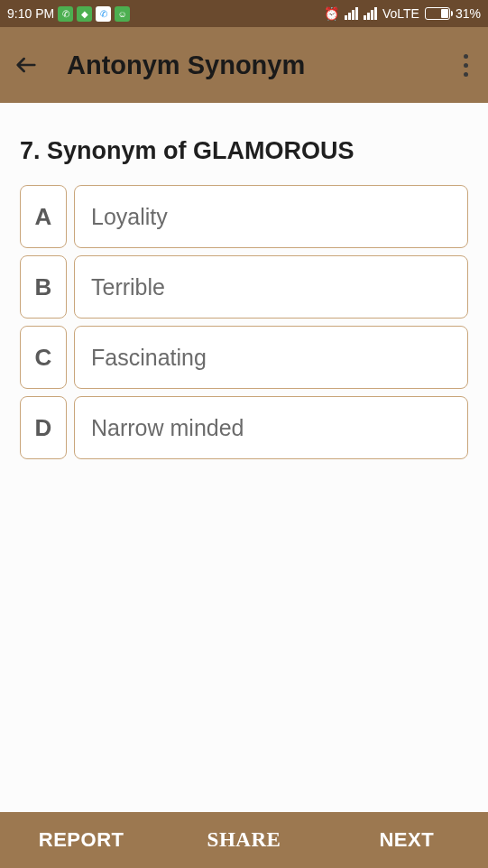  Describe the element at coordinates (271, 428) in the screenshot. I see `option-text: Narrow minded` at that location.